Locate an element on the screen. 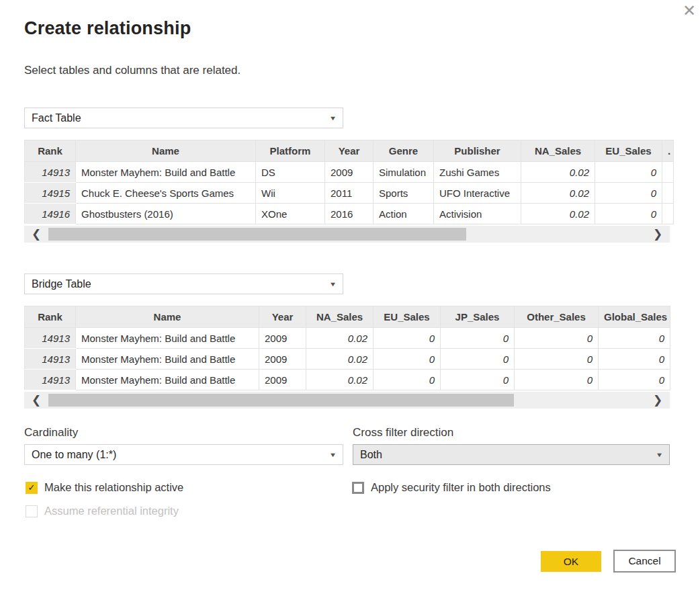  column-header: Other_Sales is located at coordinates (556, 317).